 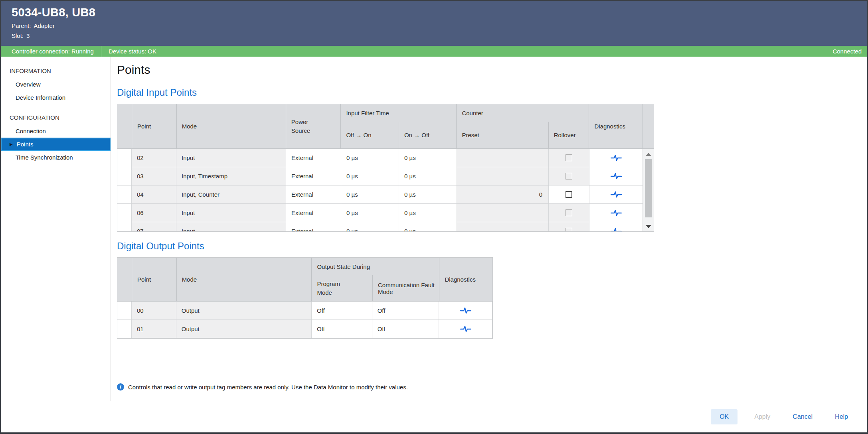 I want to click on col-group-counter: Counter Preset Rollover, so click(x=522, y=126).